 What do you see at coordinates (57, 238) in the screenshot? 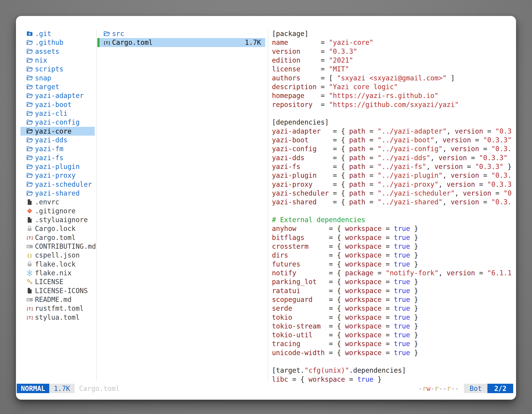
I see `parent-item: [T]Cargo.toml` at bounding box center [57, 238].